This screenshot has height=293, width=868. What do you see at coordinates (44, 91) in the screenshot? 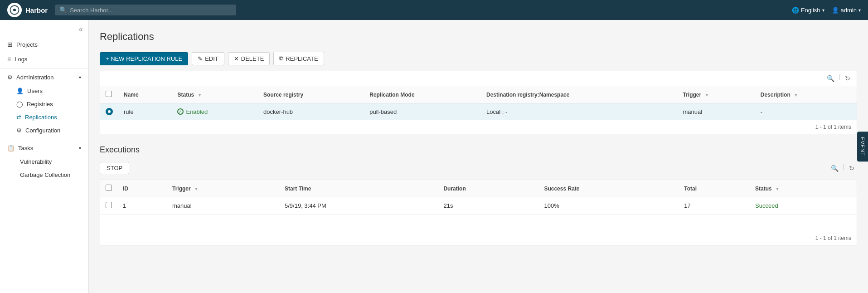
I see `sidebar-item-users: 👤 Users` at bounding box center [44, 91].